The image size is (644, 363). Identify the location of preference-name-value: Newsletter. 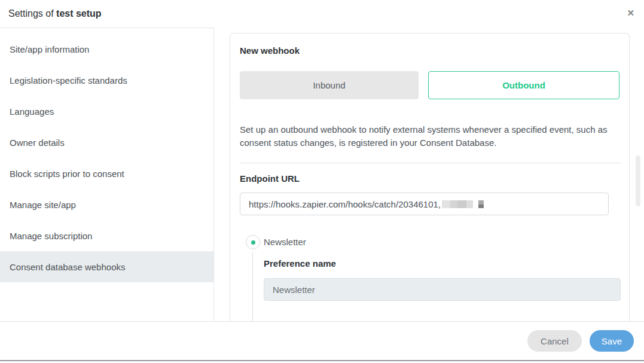
(294, 289).